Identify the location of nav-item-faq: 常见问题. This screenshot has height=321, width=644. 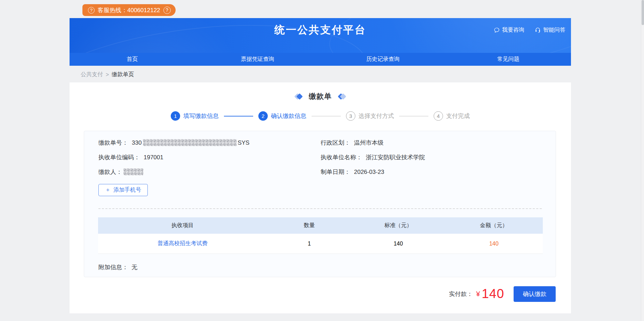
(508, 59).